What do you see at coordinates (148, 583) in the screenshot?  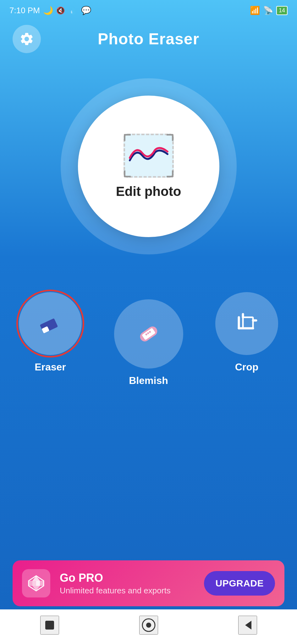 I see `pro-banner: Go PRO Unlimited features and exports UP…` at bounding box center [148, 583].